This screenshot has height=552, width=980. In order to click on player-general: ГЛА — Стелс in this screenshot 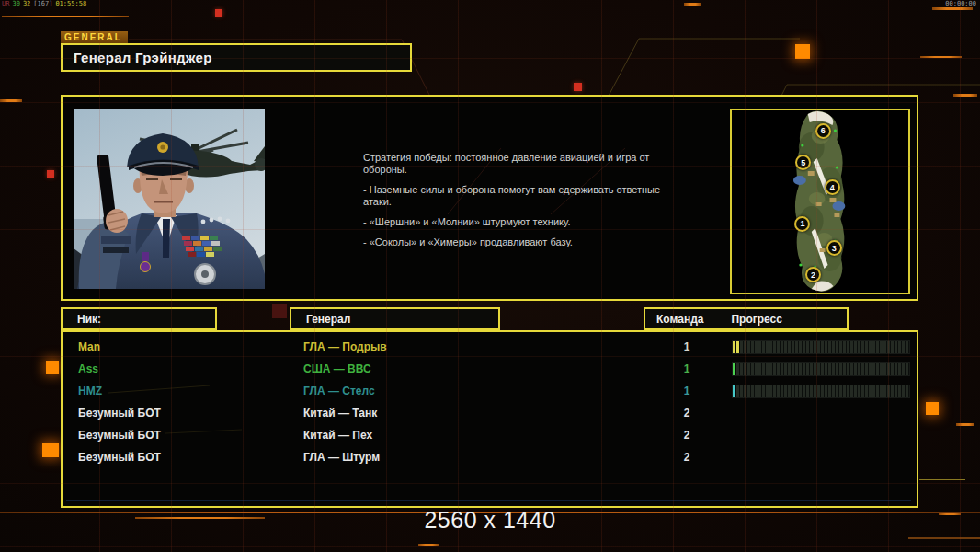, I will do `click(339, 391)`.